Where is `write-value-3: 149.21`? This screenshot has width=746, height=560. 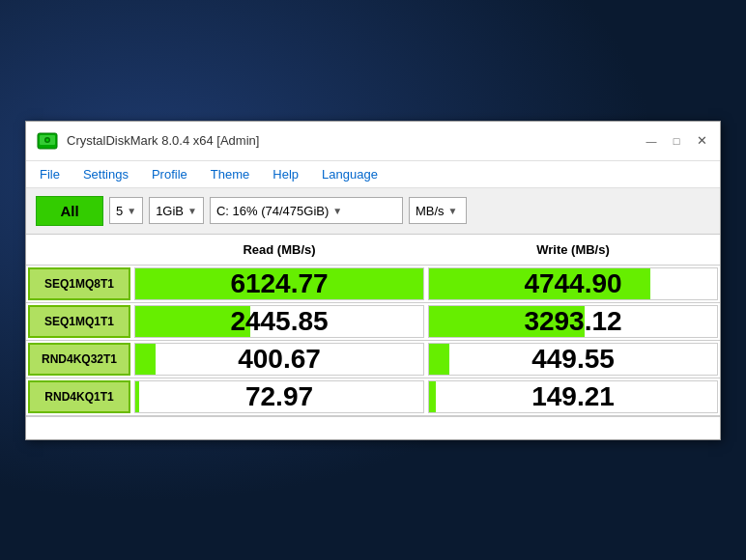
write-value-3: 149.21 is located at coordinates (573, 397).